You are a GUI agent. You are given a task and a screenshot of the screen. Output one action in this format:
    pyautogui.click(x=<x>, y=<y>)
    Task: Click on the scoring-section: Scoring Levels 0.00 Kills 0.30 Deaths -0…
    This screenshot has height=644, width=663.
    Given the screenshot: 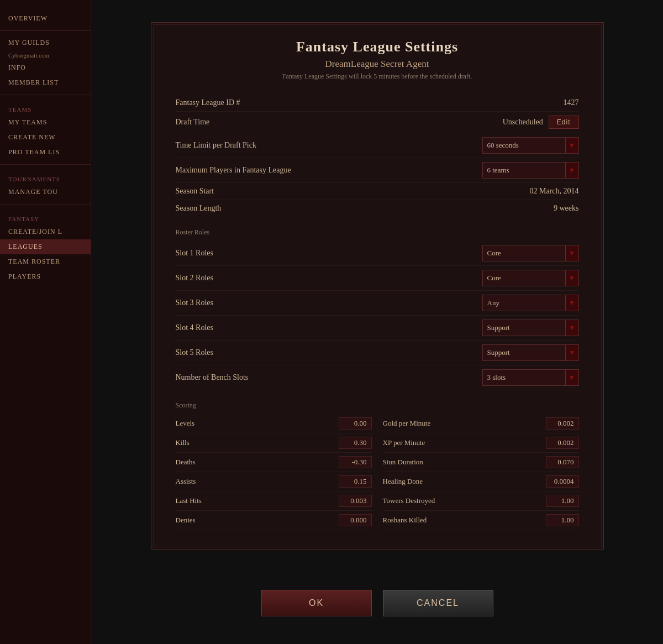 What is the action you would take?
    pyautogui.click(x=377, y=465)
    